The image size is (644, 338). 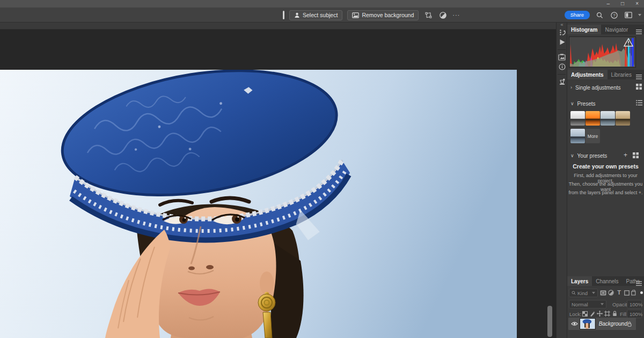 I want to click on presets-row: ∨ Presets, so click(x=583, y=104).